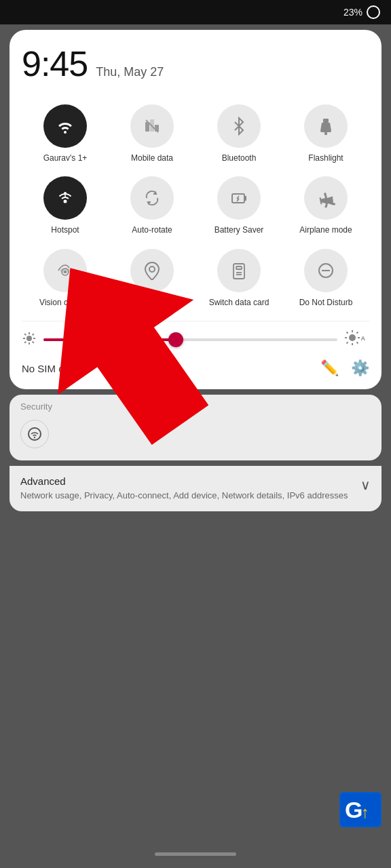 The height and width of the screenshot is (868, 391). Describe the element at coordinates (196, 12) in the screenshot. I see `status-bar: 23%` at that location.